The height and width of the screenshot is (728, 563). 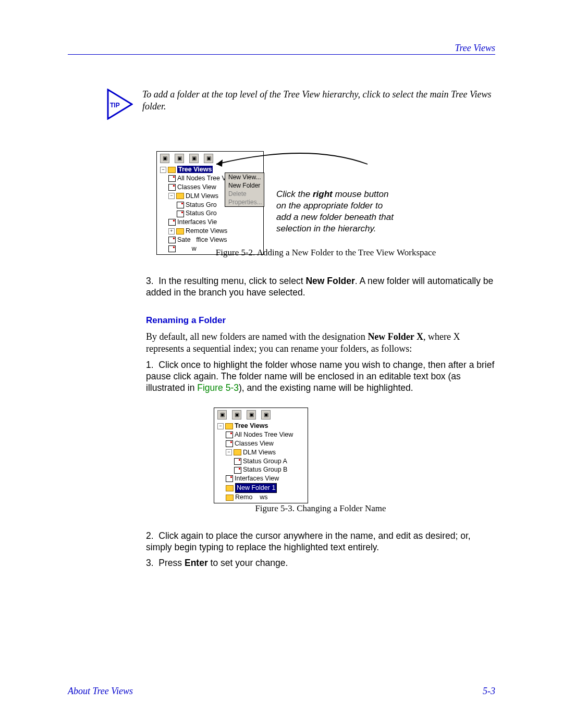 I want to click on paragraph-renaming: By default, all new folders are named wi…, so click(x=321, y=343).